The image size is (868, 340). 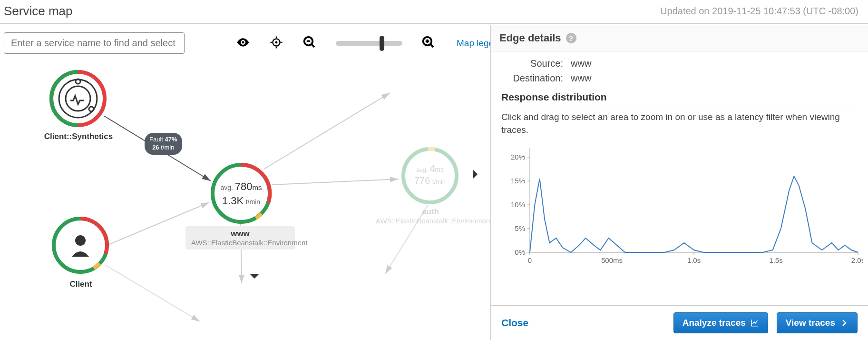 I want to click on edge-details-title: Edge details, so click(x=530, y=38).